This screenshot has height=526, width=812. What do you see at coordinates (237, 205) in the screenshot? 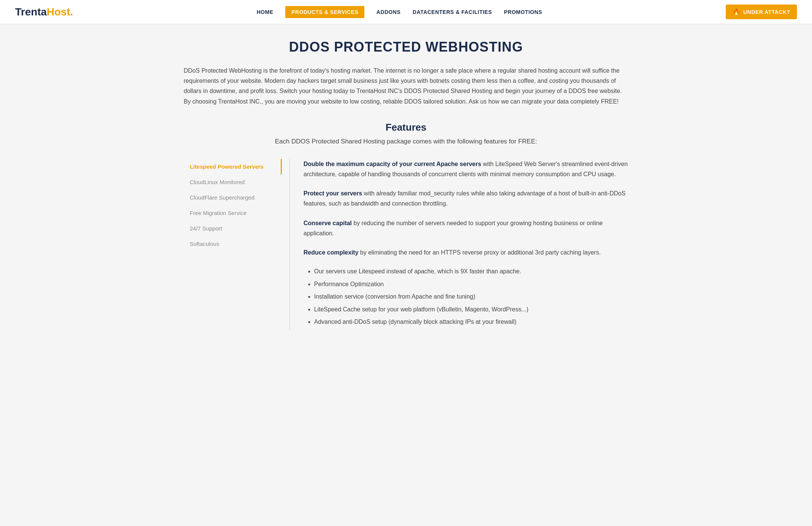
I see `features-sidebar: Litespeed Powered Servers CloudLinux Mon…` at bounding box center [237, 205].